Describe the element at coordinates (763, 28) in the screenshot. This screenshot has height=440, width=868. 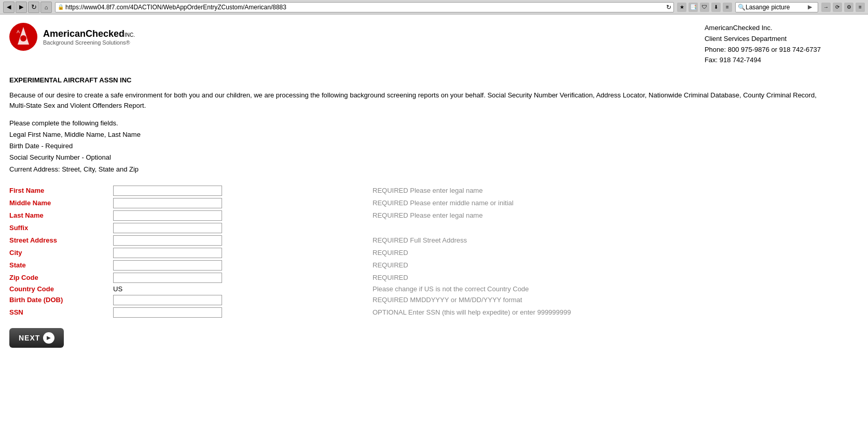
I see `contact-company: AmericanChecked Inc.` at that location.